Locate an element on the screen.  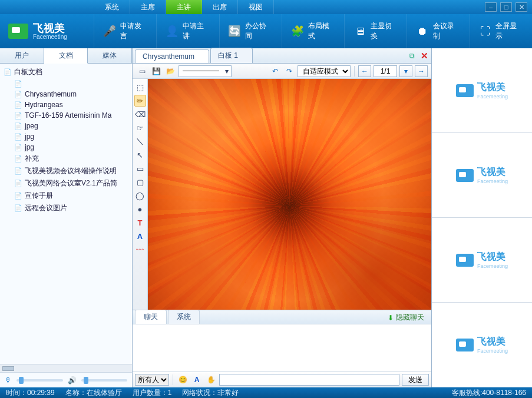
chat-tab-chat: 聊天 is located at coordinates (151, 317).